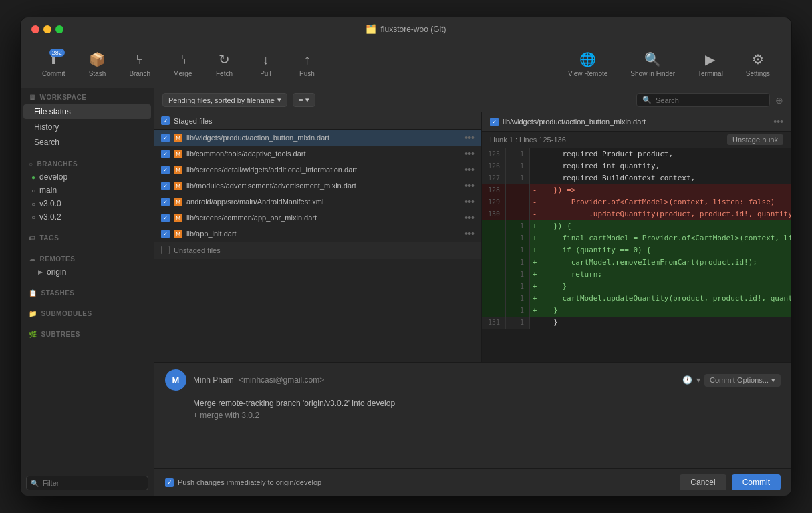 The image size is (812, 513). I want to click on hunk-info: Hunk 1 : Lines 125-136, so click(528, 140).